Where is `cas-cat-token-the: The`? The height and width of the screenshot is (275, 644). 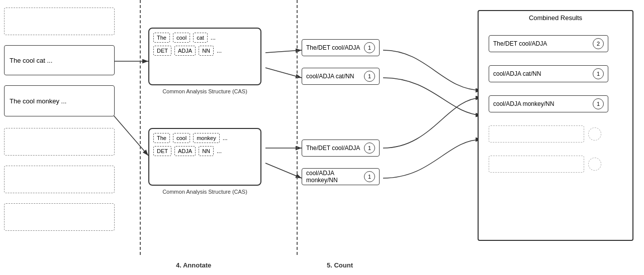 cas-cat-token-the: The is located at coordinates (162, 38).